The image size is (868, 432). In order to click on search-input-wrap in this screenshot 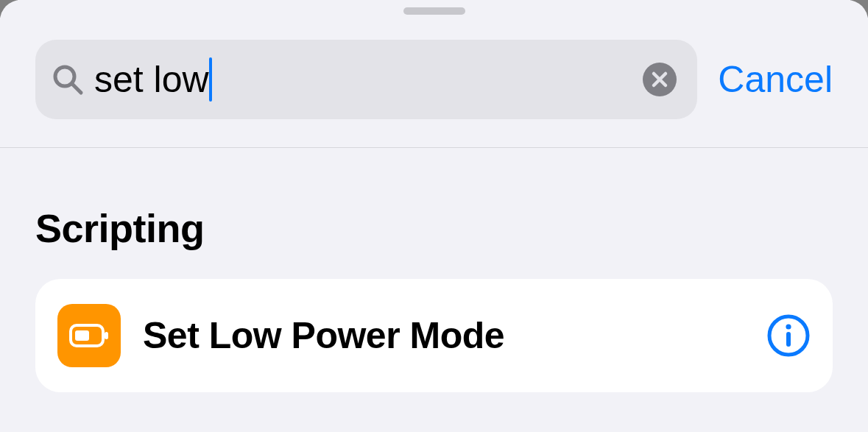, I will do `click(368, 79)`.